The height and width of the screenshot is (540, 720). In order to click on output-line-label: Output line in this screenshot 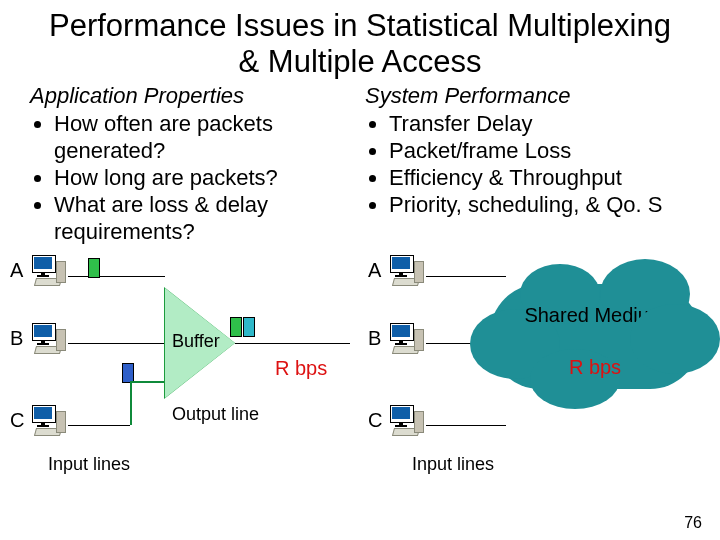, I will do `click(216, 414)`.